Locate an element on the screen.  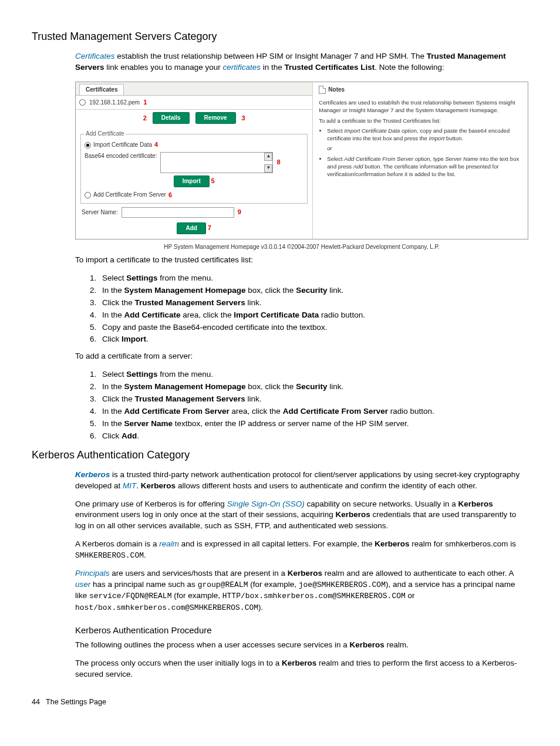
label-import-data: Import Certificate Data is located at coordinates (123, 145).